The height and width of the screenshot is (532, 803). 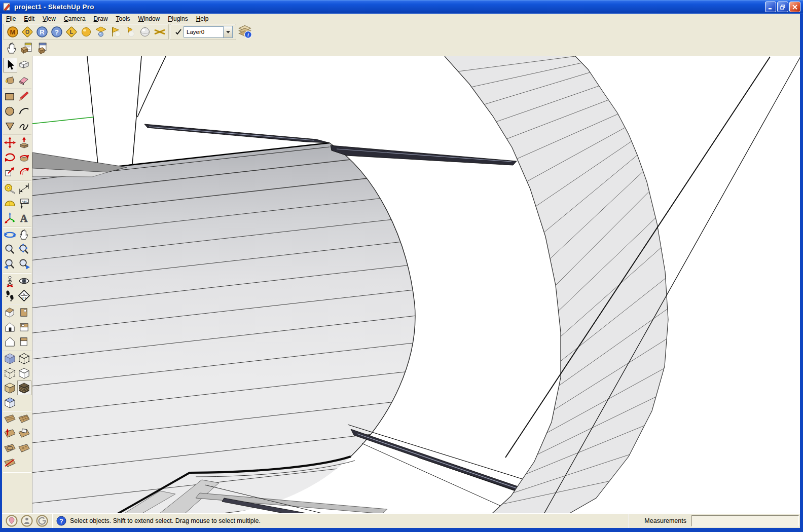 I want to click on tool-eraser, so click(x=24, y=80).